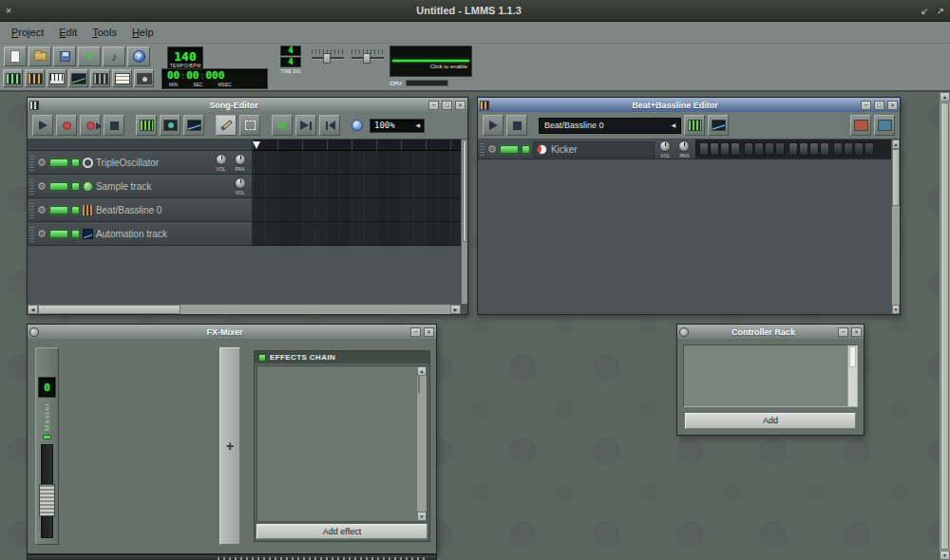 The height and width of the screenshot is (560, 950). I want to click on song-vertical-scrollbar, so click(464, 222).